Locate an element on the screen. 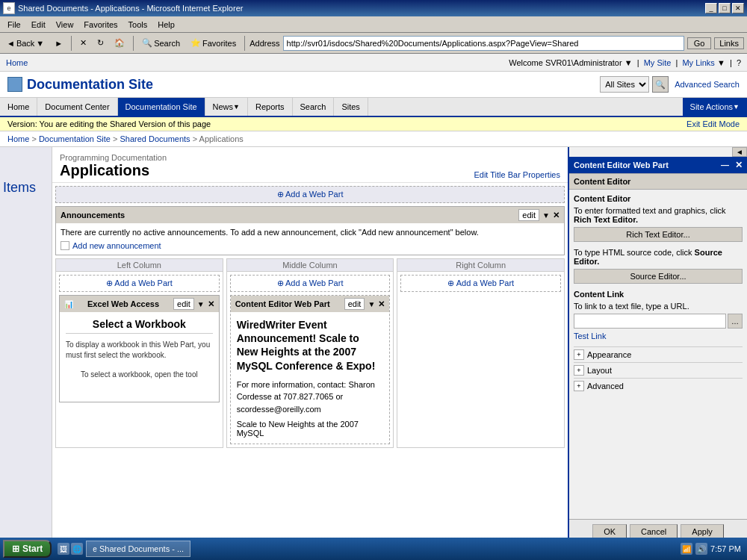 The height and width of the screenshot is (560, 747). right-add-wp-icon: ⊕ is located at coordinates (451, 283).